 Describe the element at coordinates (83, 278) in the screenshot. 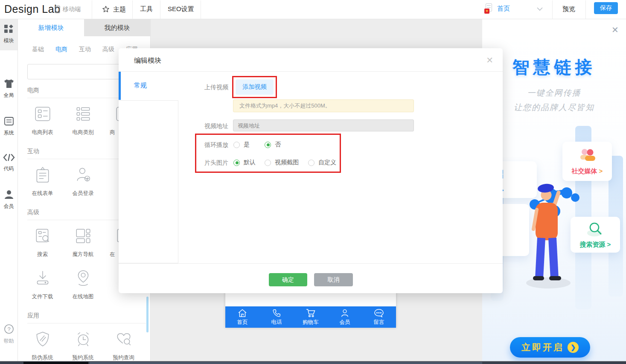

I see `online-map-icon` at that location.